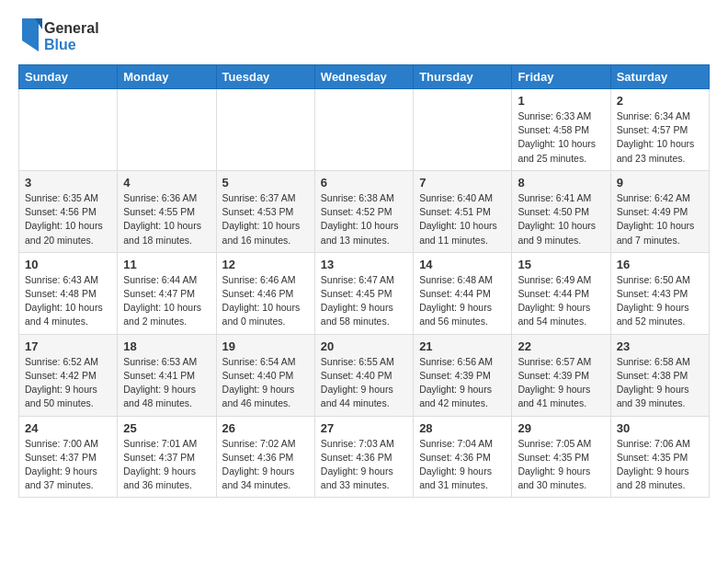  Describe the element at coordinates (660, 212) in the screenshot. I see `calendar-cell: 9Sunrise: 6:42 AM Sunset: 4:49 PM Daylig…` at that location.